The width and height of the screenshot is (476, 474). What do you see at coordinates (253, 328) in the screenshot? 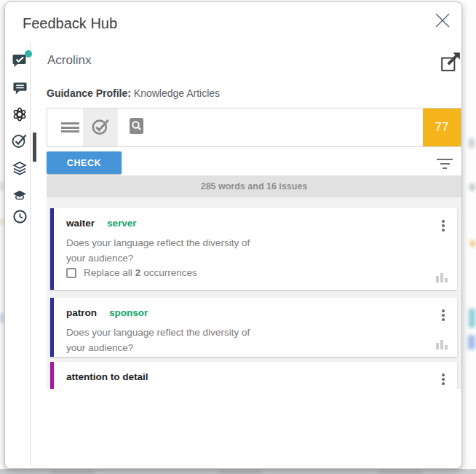
I see `issue-card-patron: patron sponsor Does your language reflec…` at bounding box center [253, 328].